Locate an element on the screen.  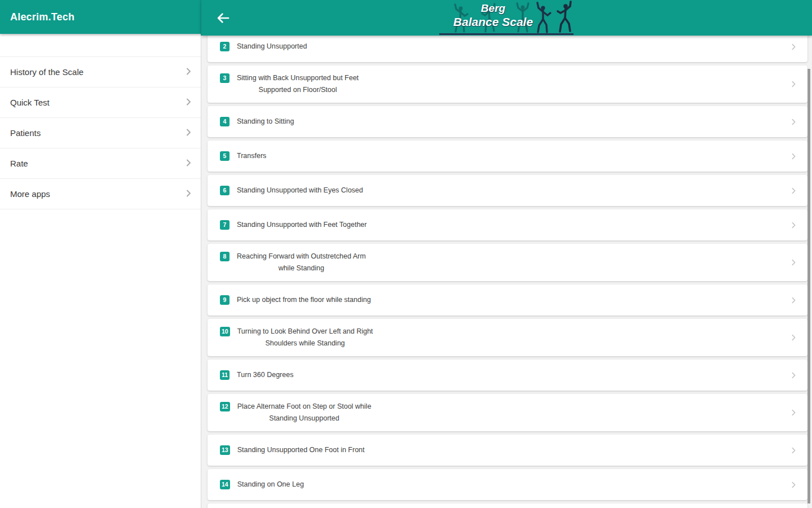
main-header: Berg Balance Scale is located at coordinates (506, 18).